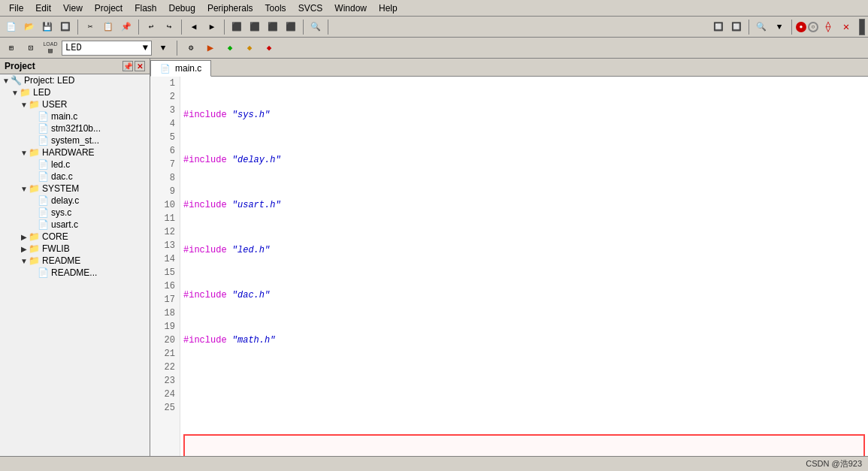  Describe the element at coordinates (525, 115) in the screenshot. I see `code-line-1: #include "sys.h"` at that location.